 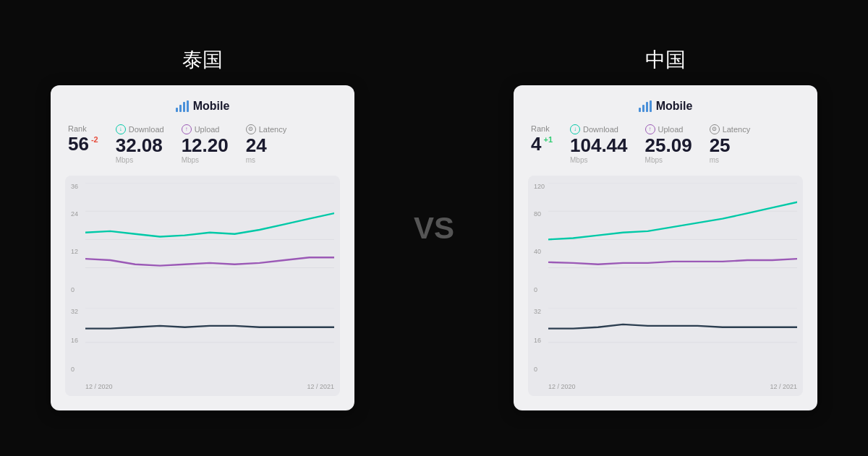 What do you see at coordinates (266, 145) in the screenshot?
I see `left-latency-stat: ⊙ Latency 24 ms` at bounding box center [266, 145].